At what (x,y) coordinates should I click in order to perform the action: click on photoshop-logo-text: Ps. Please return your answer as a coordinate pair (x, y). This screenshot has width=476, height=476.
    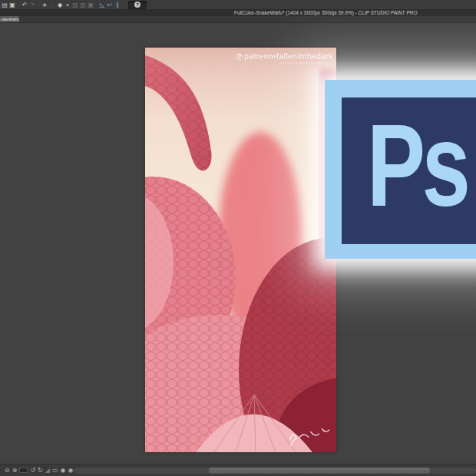
    Looking at the image, I should click on (417, 165).